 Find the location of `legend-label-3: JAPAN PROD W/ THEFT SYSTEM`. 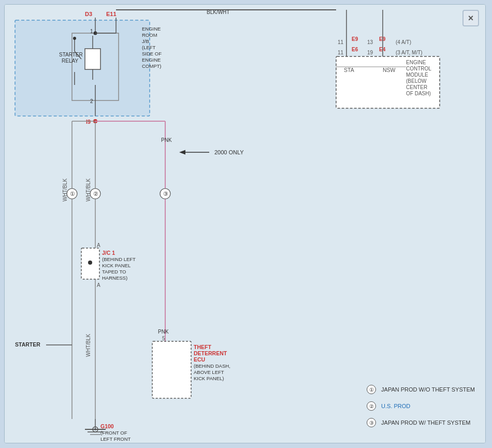

legend-label-3: JAPAN PROD W/ THEFT SYSTEM is located at coordinates (426, 423).